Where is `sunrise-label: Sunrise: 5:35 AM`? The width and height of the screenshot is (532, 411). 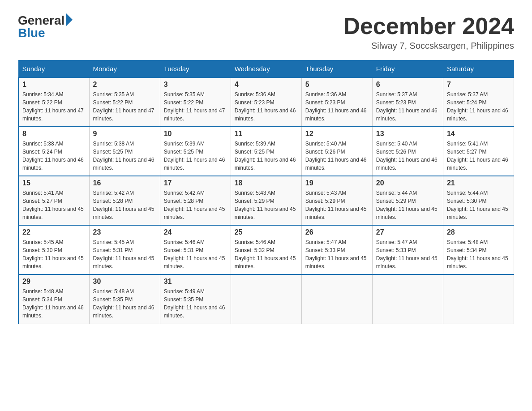
sunrise-label: Sunrise: 5:35 AM is located at coordinates (114, 94).